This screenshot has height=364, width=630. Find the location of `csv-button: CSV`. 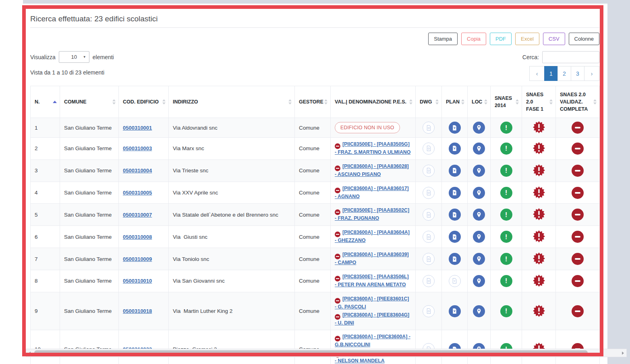

csv-button: CSV is located at coordinates (554, 39).